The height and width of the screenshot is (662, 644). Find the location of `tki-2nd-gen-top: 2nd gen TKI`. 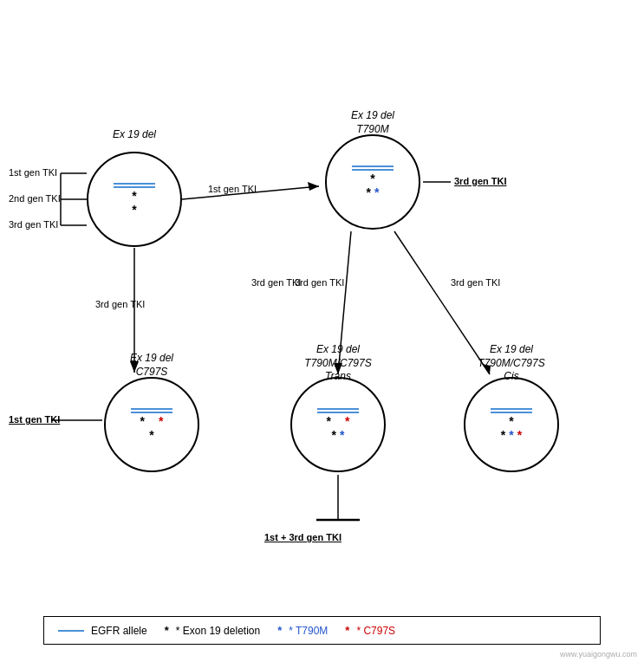

tki-2nd-gen-top: 2nd gen TKI is located at coordinates (35, 198).